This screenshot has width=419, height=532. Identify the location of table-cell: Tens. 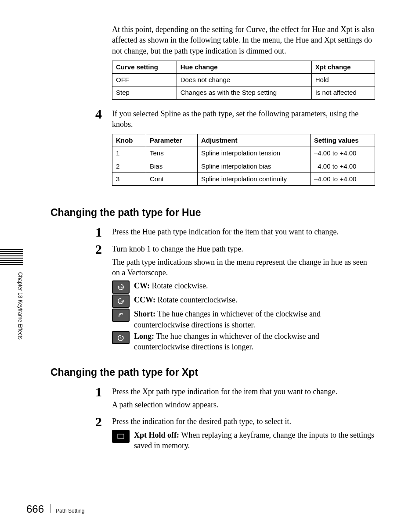
(172, 154).